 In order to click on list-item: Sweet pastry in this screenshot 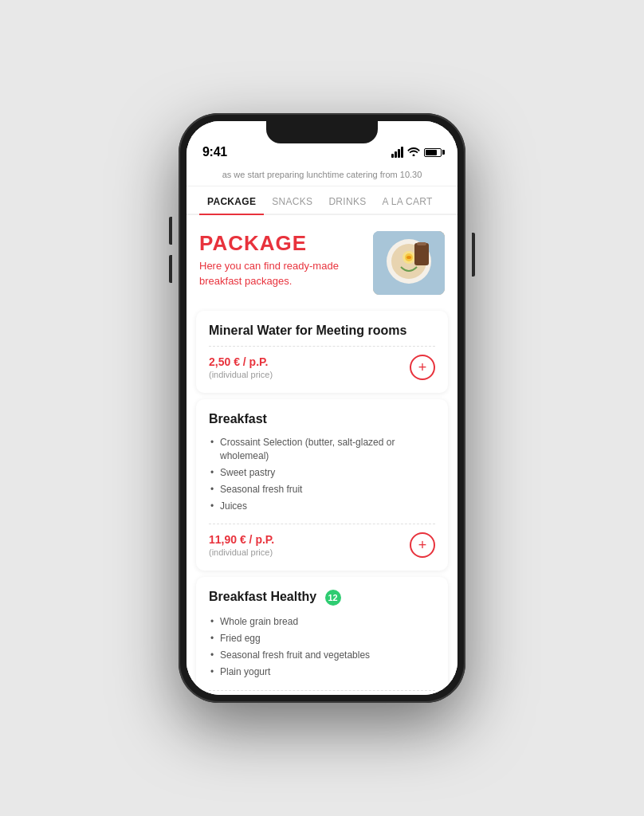, I will do `click(322, 473)`.